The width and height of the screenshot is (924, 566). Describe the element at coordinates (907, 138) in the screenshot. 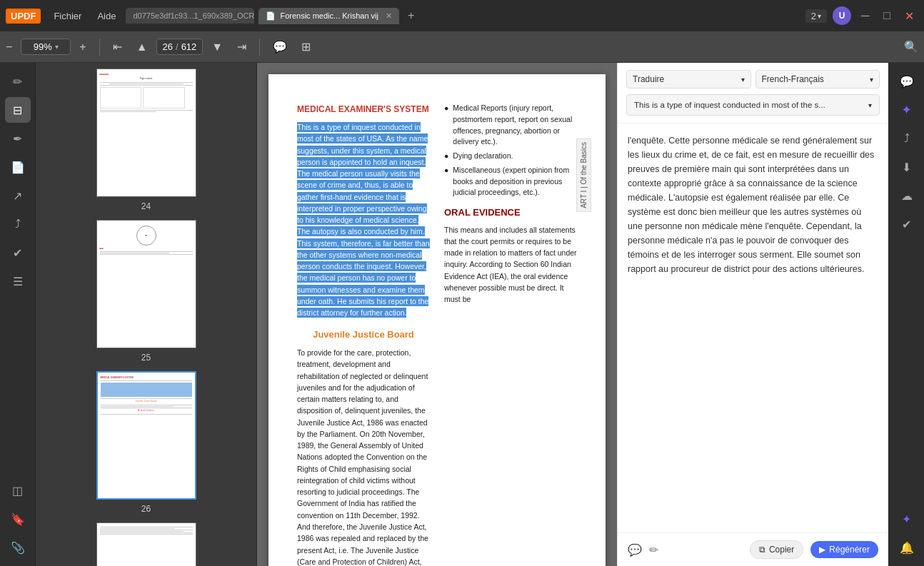

I see `right-sidebar-share-icon: ⤴` at that location.